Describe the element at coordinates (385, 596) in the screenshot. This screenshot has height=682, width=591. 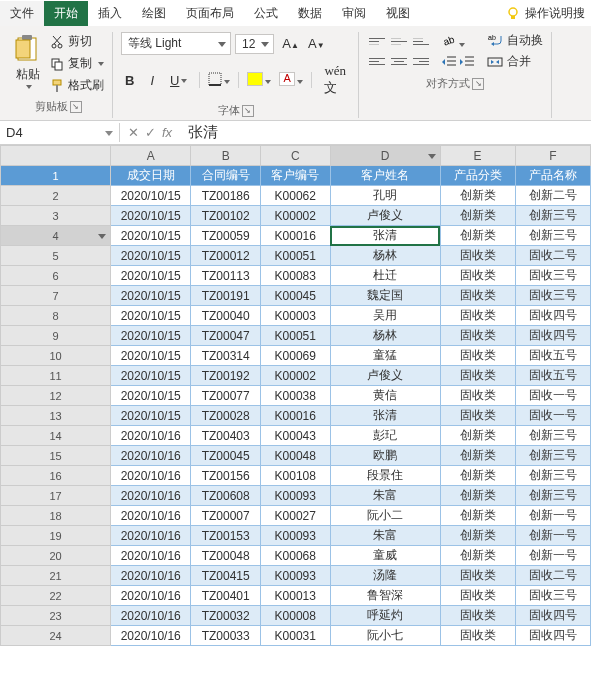
I see `cell: 鲁智深` at that location.